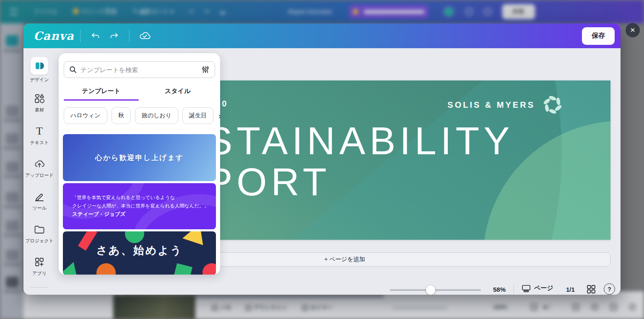 This screenshot has height=319, width=644. I want to click on redo-icon, so click(114, 36).